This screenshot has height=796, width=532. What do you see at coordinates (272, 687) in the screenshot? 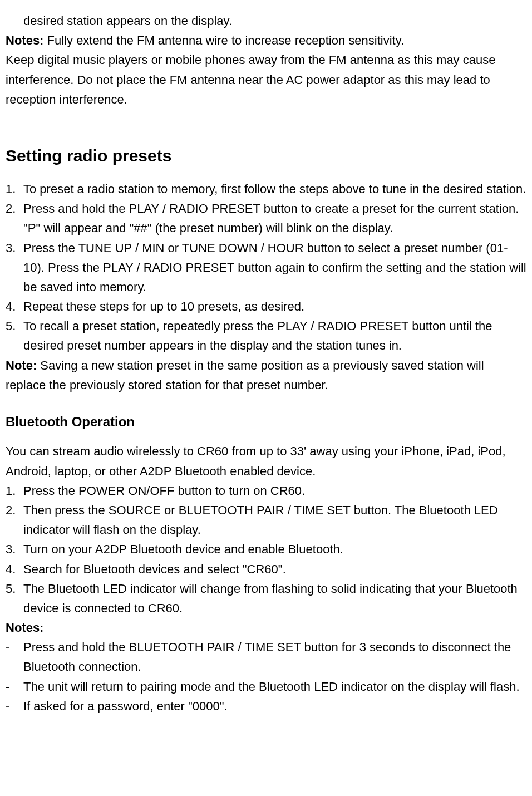
I see `list-text: The unit will return to pairing mode and…` at bounding box center [272, 687].